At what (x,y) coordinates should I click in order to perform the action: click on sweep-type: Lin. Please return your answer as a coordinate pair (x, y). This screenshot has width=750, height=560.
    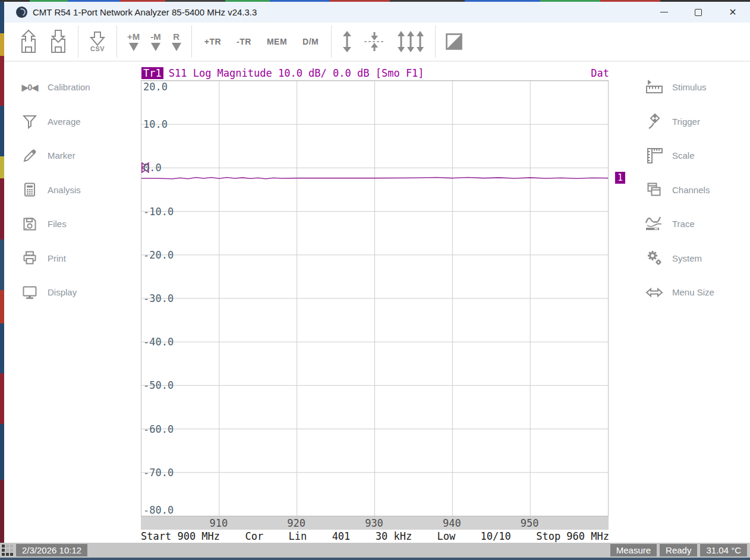
    Looking at the image, I should click on (298, 536).